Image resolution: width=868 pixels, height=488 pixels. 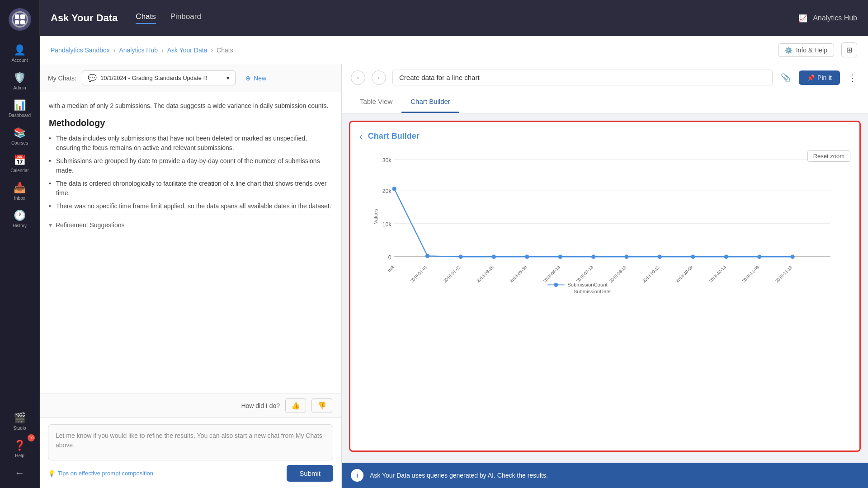 I want to click on courses-icon: 📚, so click(x=20, y=133).